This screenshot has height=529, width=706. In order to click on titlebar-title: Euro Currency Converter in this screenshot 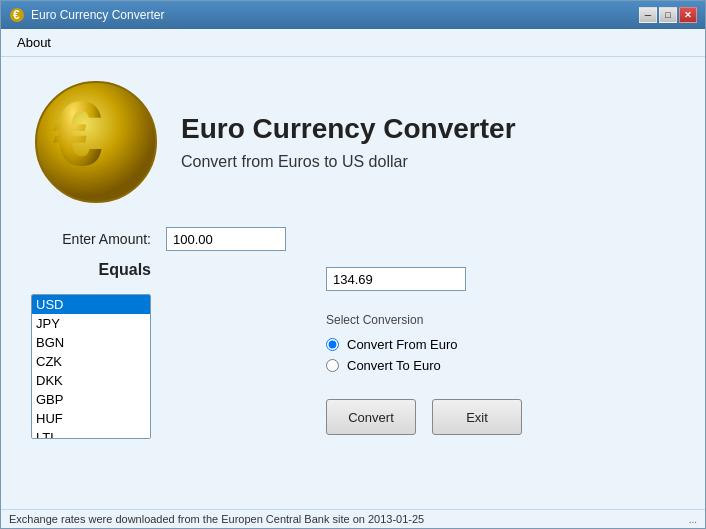, I will do `click(98, 15)`.